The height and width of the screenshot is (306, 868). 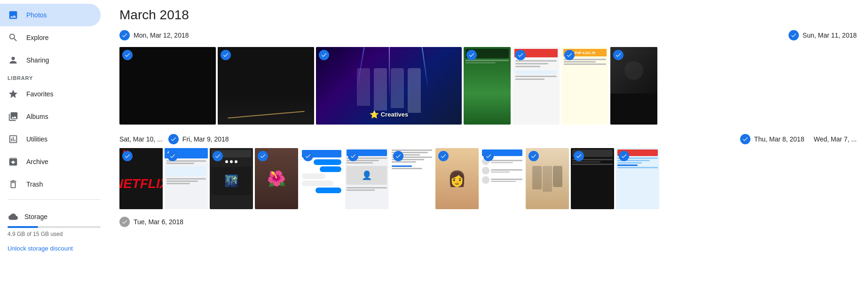 I want to click on sidebar-item-albums: Albums, so click(x=50, y=117).